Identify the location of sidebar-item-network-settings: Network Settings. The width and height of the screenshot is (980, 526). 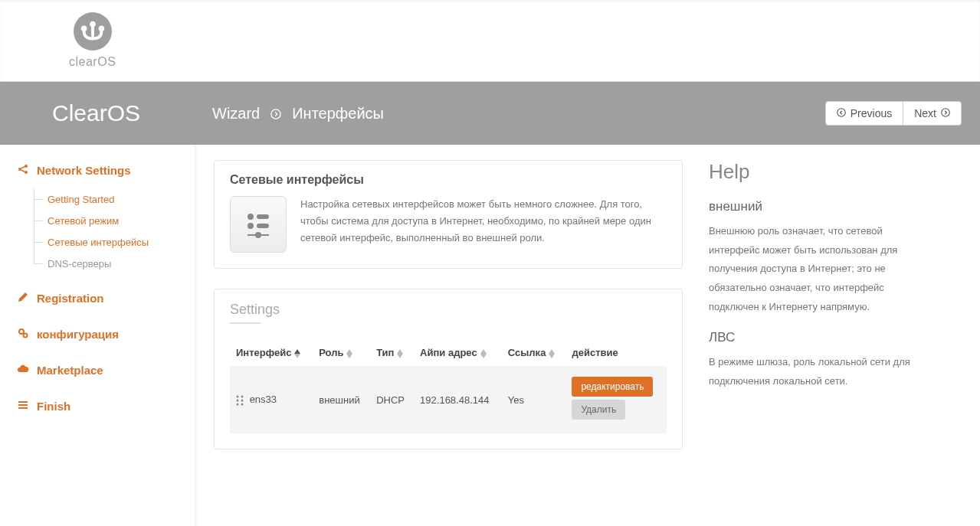
(97, 170).